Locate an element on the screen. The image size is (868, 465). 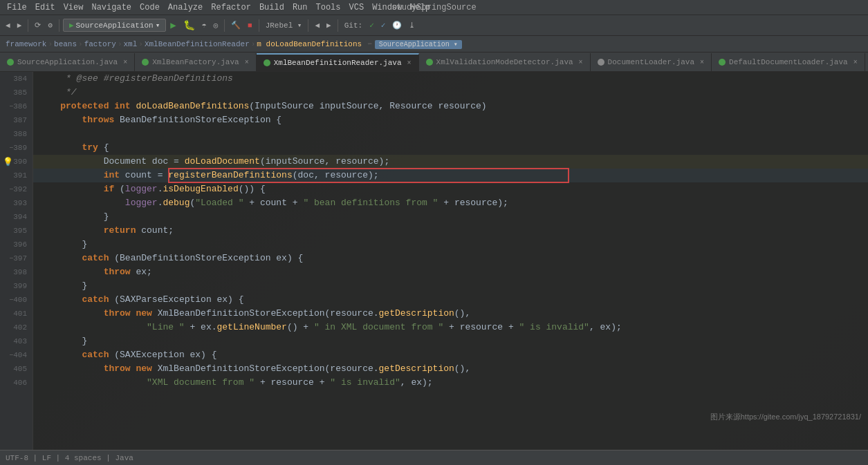
code-line-395: return count; is located at coordinates (451, 231).